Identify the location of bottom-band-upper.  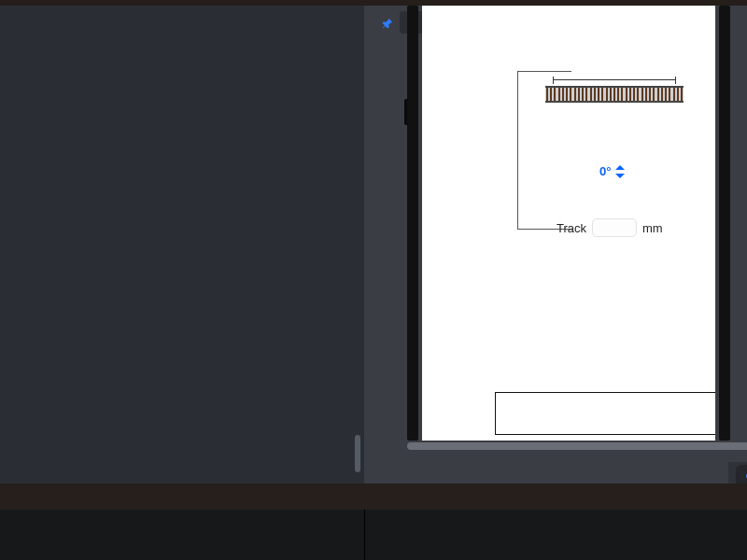
(374, 497).